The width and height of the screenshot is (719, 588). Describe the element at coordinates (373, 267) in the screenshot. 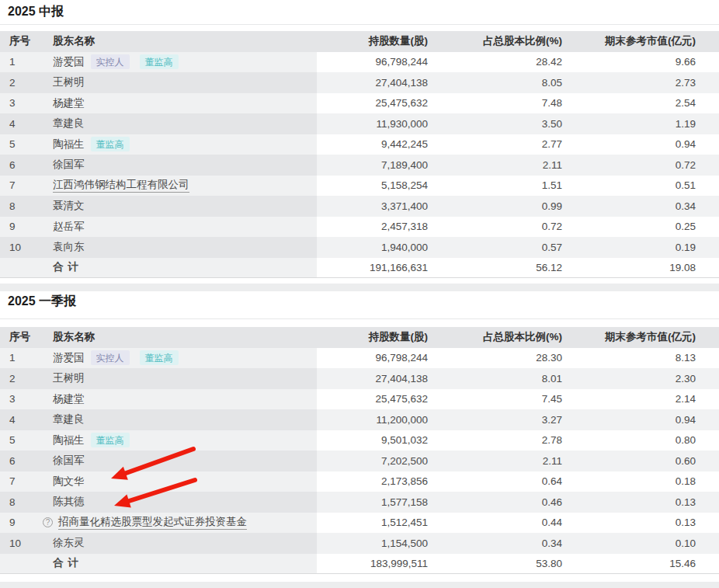

I see `total-shares: 191,166,631` at that location.